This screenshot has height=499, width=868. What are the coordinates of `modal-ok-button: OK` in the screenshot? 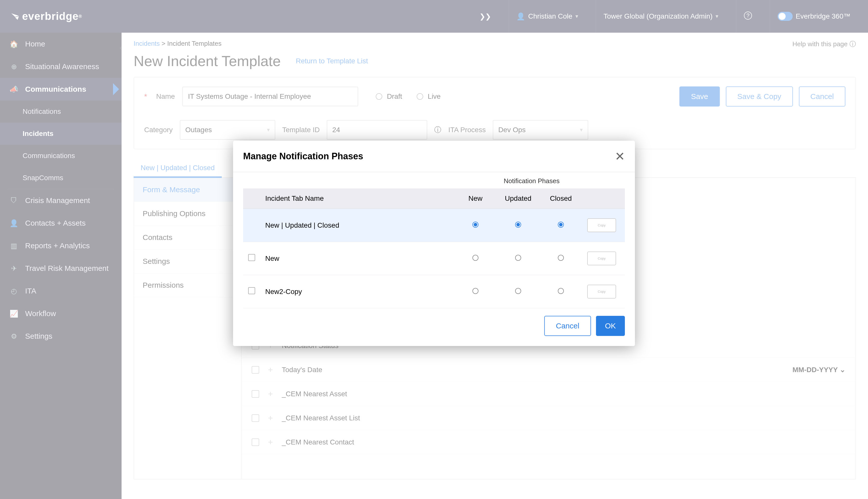 It's located at (610, 326).